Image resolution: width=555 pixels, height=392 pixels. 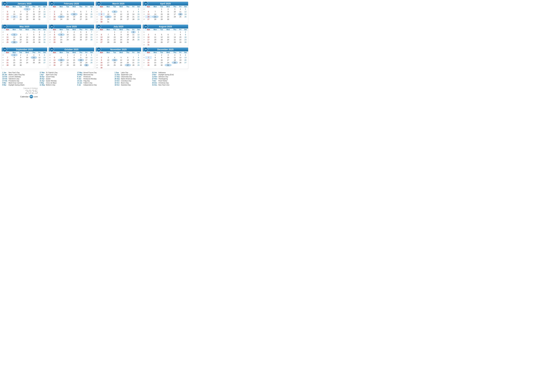 I want to click on holiday-col-2: 17 MarSt. Patrick's Day1 AprApril Fool's…, so click(x=58, y=79).